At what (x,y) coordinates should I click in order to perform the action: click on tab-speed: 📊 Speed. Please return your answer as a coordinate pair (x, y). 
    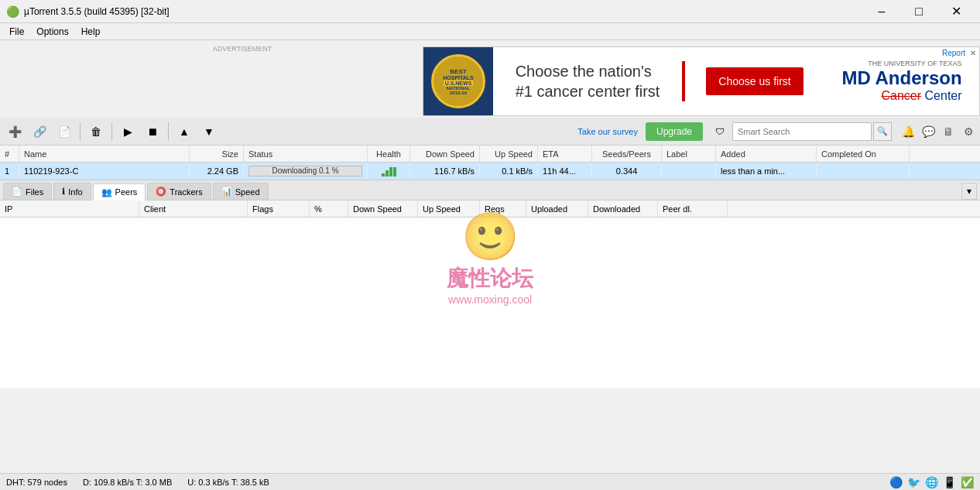
    Looking at the image, I should click on (241, 191).